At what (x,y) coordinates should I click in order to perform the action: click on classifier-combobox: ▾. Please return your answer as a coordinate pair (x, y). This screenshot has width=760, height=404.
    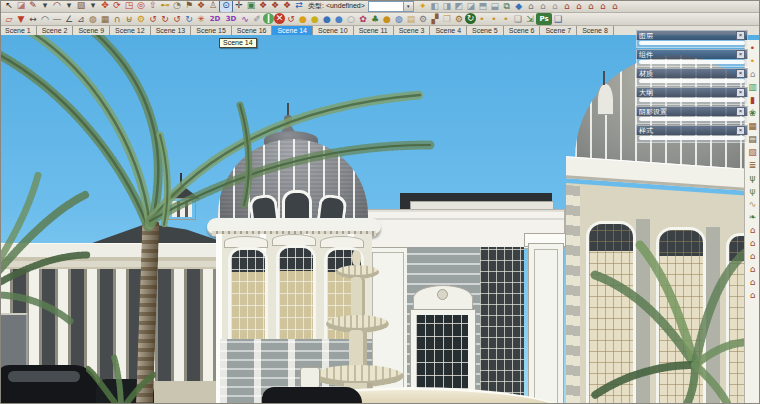
    Looking at the image, I should click on (391, 6).